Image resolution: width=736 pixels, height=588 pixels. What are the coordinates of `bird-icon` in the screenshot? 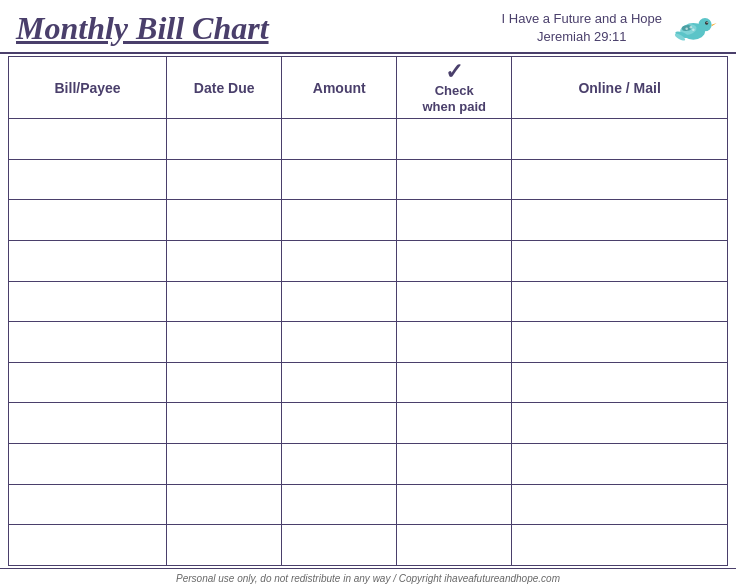 It's located at (695, 28).